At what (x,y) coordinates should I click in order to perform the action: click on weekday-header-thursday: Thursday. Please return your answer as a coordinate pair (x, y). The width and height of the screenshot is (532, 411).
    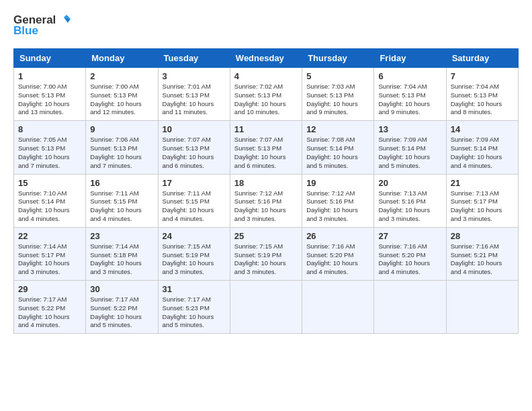
    Looking at the image, I should click on (339, 58).